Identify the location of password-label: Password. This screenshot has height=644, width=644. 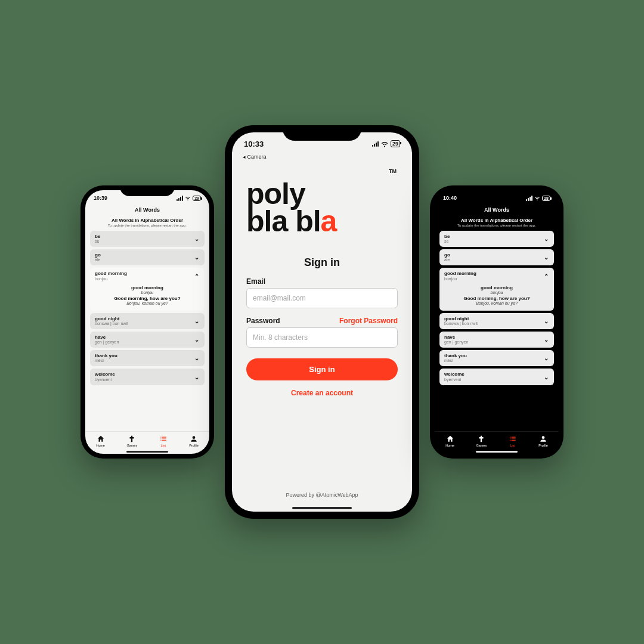
(264, 321).